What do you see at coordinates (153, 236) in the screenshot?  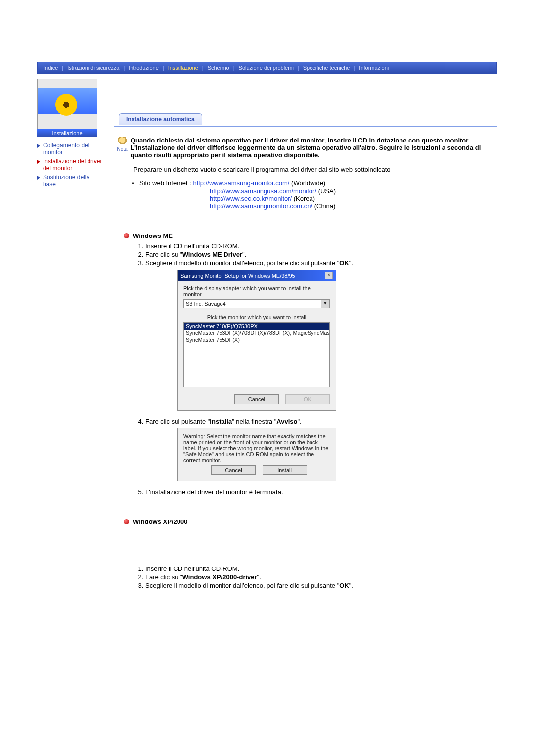 I see `heading-windows-me: Windows ME` at bounding box center [153, 236].